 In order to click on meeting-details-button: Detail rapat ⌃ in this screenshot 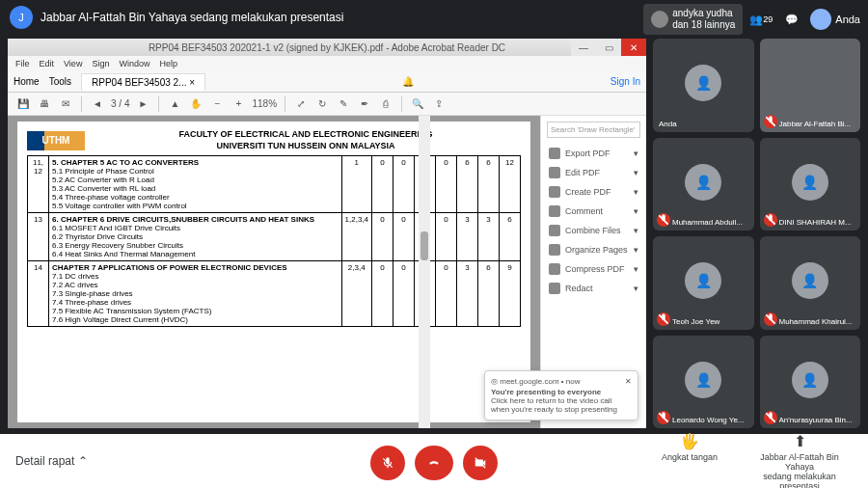, I will do `click(52, 461)`.